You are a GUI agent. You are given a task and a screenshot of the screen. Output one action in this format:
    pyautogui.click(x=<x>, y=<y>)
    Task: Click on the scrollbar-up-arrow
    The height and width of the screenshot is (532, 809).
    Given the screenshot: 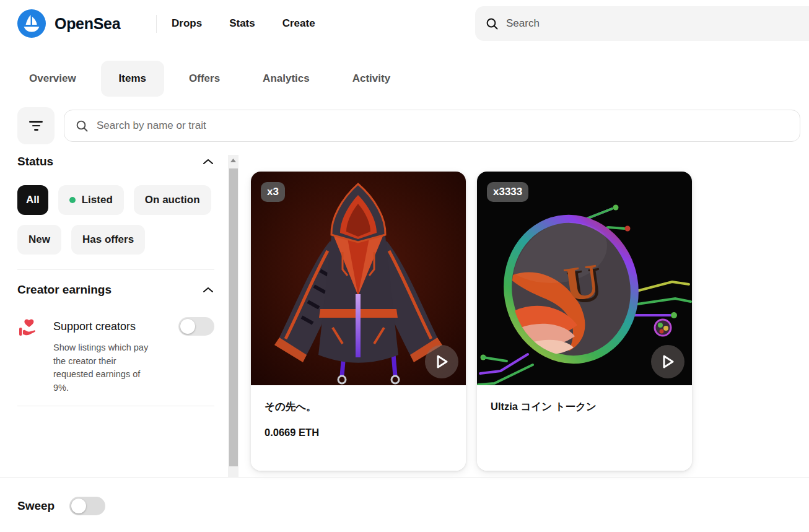 What is the action you would take?
    pyautogui.click(x=233, y=160)
    